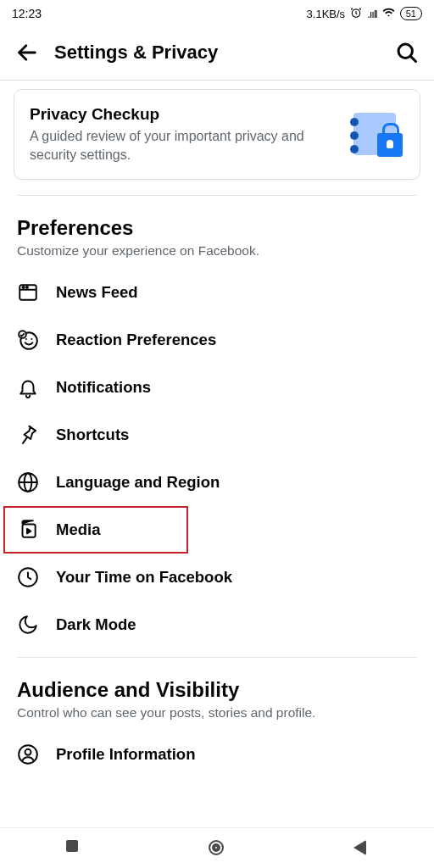  What do you see at coordinates (217, 435) in the screenshot?
I see `item-shortcuts: Shortcuts` at bounding box center [217, 435].